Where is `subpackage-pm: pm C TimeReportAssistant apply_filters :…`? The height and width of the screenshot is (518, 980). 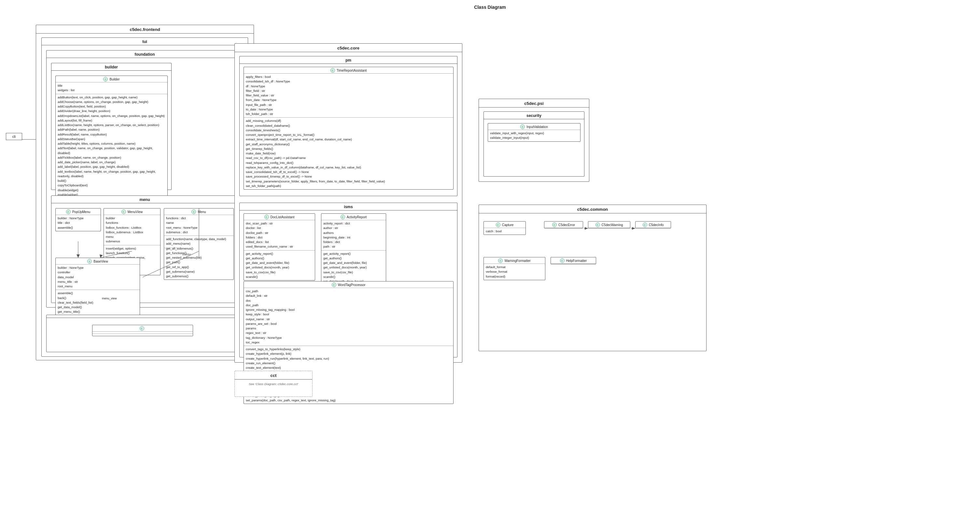
subpackage-pm: pm C TimeReportAssistant apply_filters :… is located at coordinates (348, 126).